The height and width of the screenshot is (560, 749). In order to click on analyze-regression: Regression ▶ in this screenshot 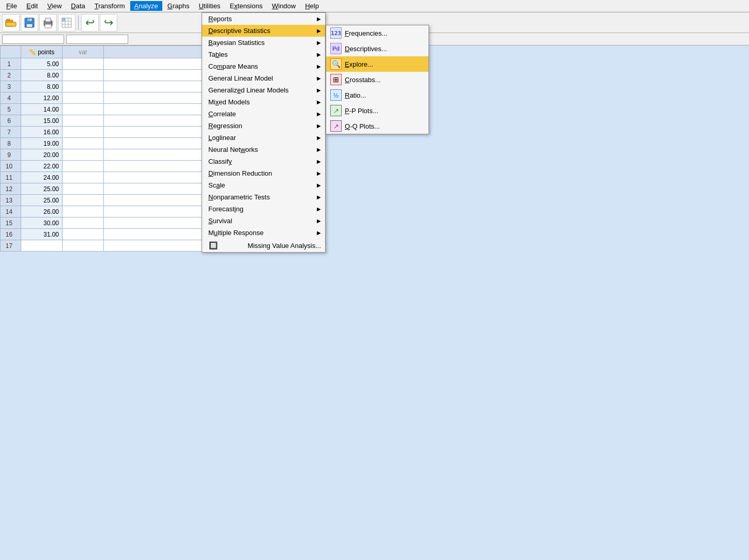, I will do `click(264, 126)`.